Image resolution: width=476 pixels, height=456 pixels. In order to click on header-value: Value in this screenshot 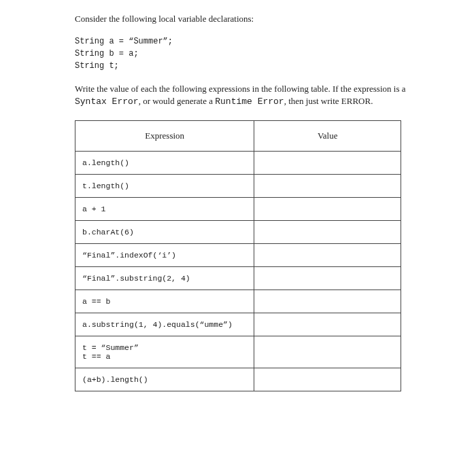, I will do `click(328, 136)`.